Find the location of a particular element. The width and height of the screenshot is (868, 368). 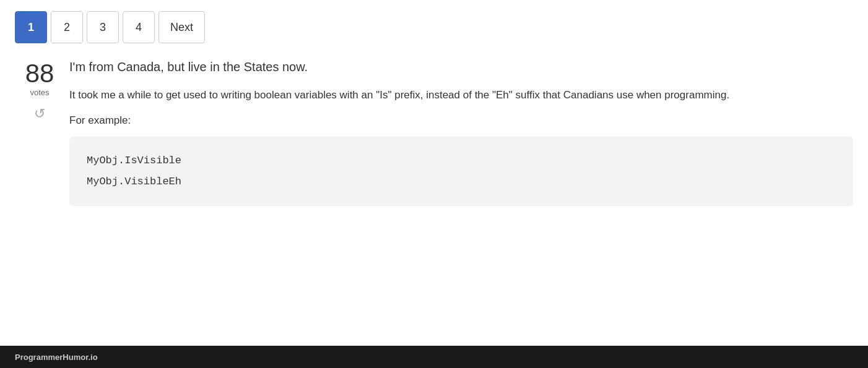

code-line-2: MyObj.VisibleEh is located at coordinates (461, 182).